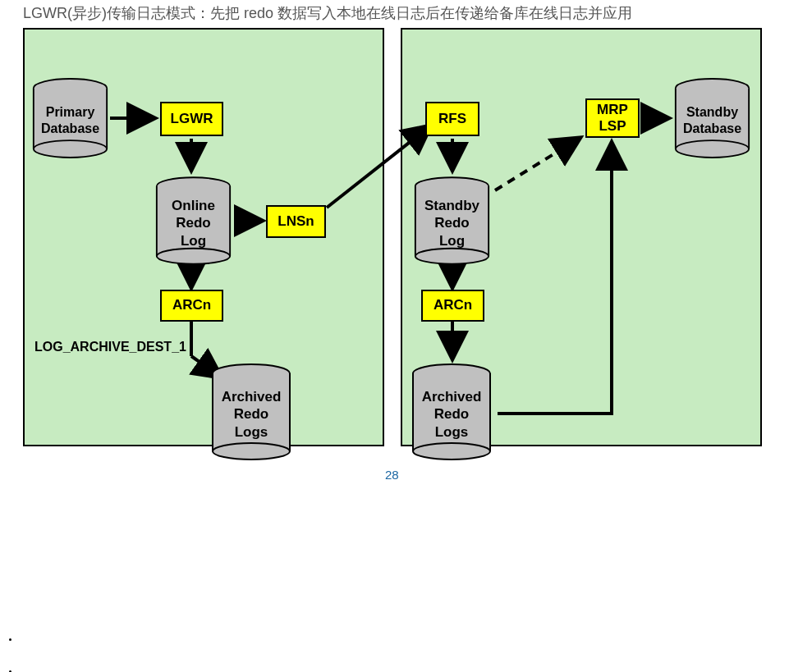 The height and width of the screenshot is (672, 789). I want to click on caption-text: LGWR(异步)传输日志模式：先把 redo 数据写入本地在线日志后在传递给备库…, so click(394, 11).